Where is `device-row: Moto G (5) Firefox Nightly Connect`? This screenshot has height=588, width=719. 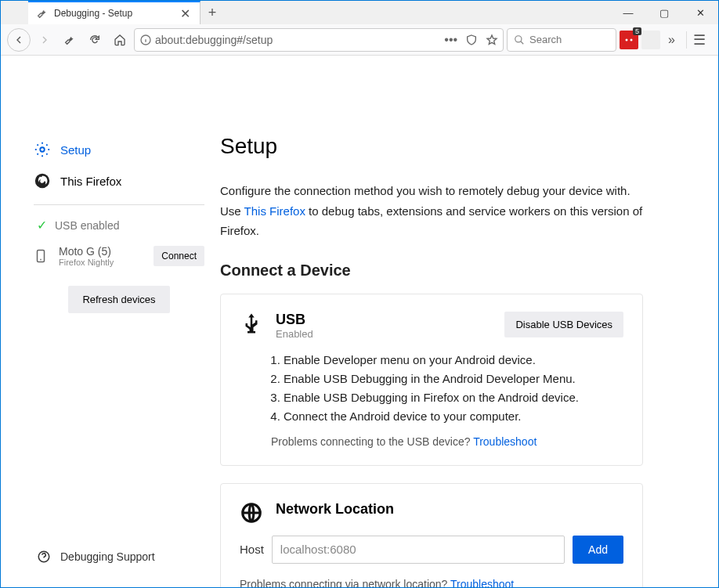
device-row: Moto G (5) Firefox Nightly Connect is located at coordinates (119, 256).